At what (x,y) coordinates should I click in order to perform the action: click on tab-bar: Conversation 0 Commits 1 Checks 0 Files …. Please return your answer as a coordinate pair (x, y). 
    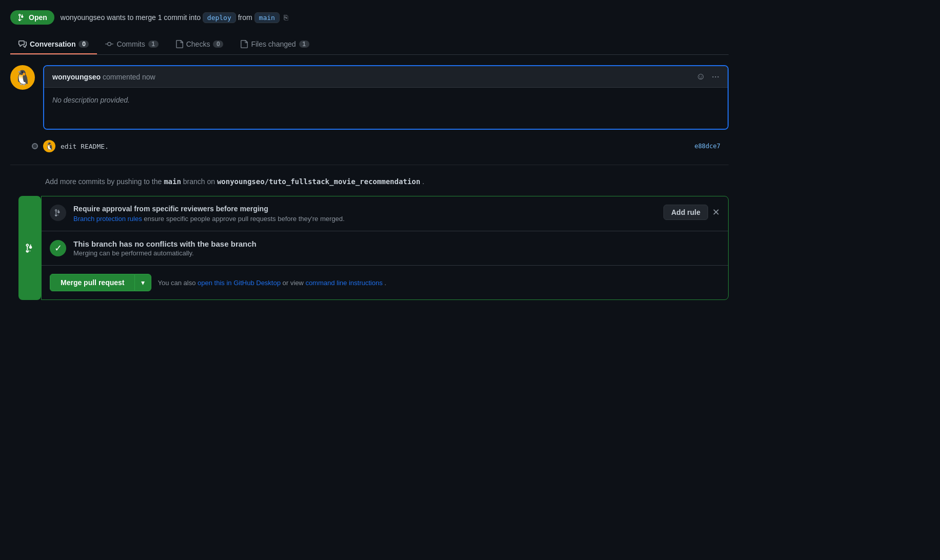
    Looking at the image, I should click on (369, 45).